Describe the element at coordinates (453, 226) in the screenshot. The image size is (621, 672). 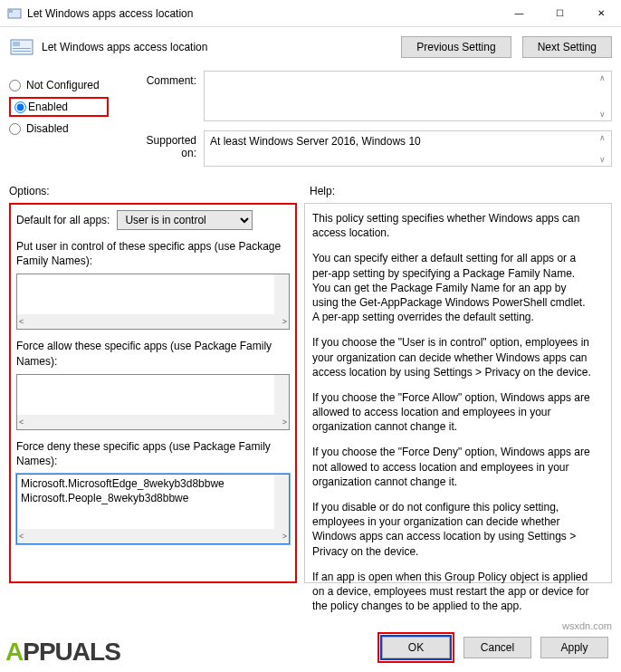
I see `help-text: This policy setting specifies whether Wi…` at that location.